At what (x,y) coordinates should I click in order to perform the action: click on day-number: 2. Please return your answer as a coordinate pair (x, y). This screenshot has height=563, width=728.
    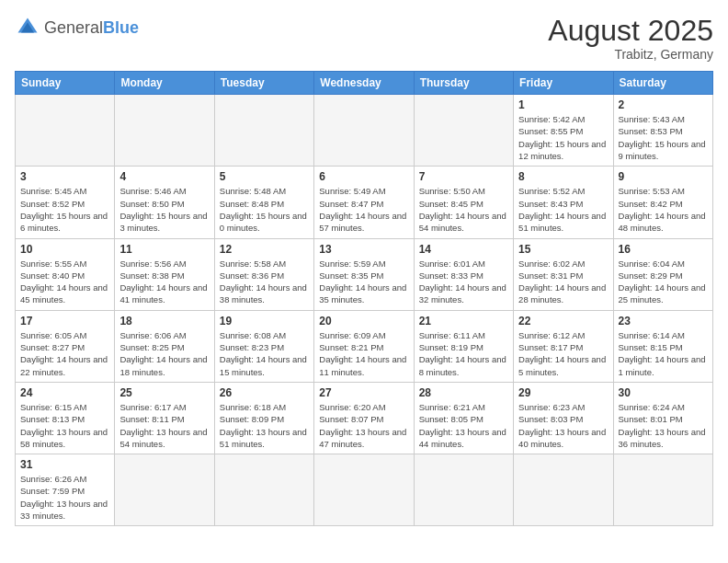
    Looking at the image, I should click on (664, 105).